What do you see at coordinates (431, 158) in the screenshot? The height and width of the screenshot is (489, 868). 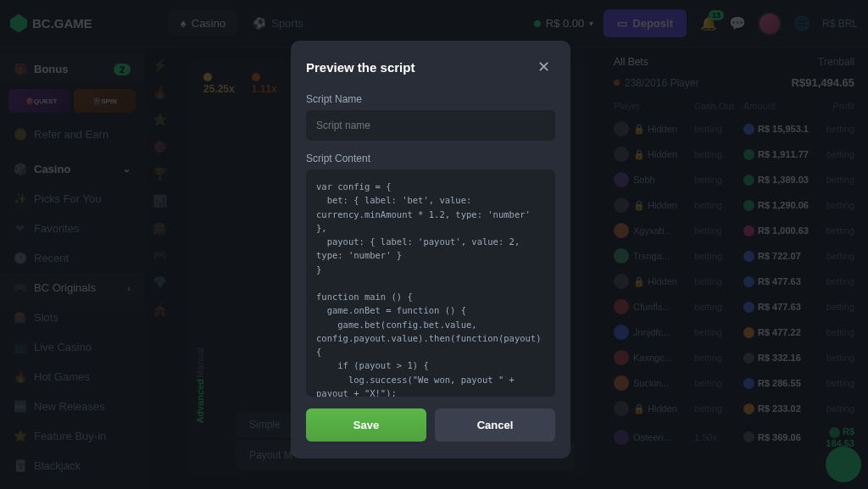 I see `script-content-label: Script Content` at bounding box center [431, 158].